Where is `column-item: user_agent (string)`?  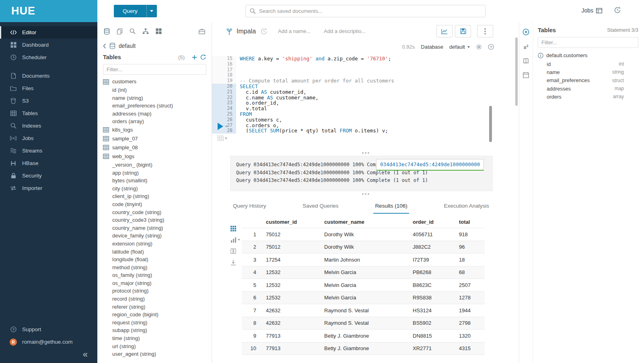 column-item: user_agent (string) is located at coordinates (157, 354).